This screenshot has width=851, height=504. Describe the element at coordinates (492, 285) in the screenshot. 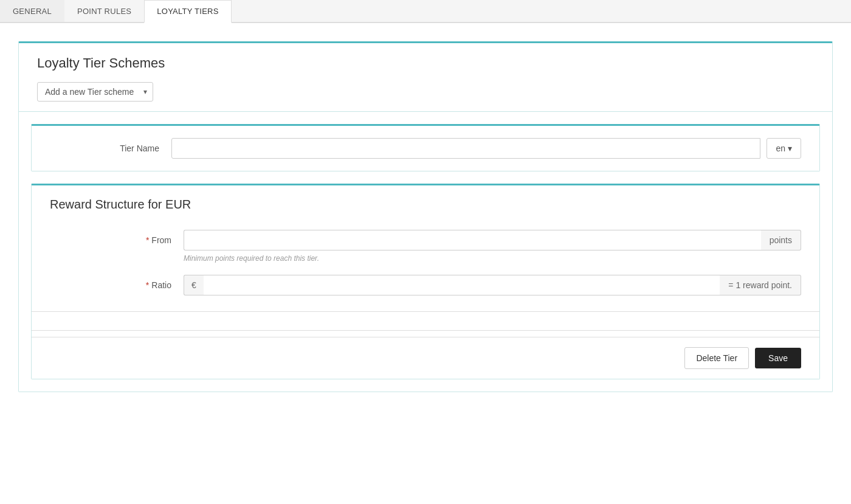

I see `ratio-input-wrapper: € = 1 reward point.` at that location.